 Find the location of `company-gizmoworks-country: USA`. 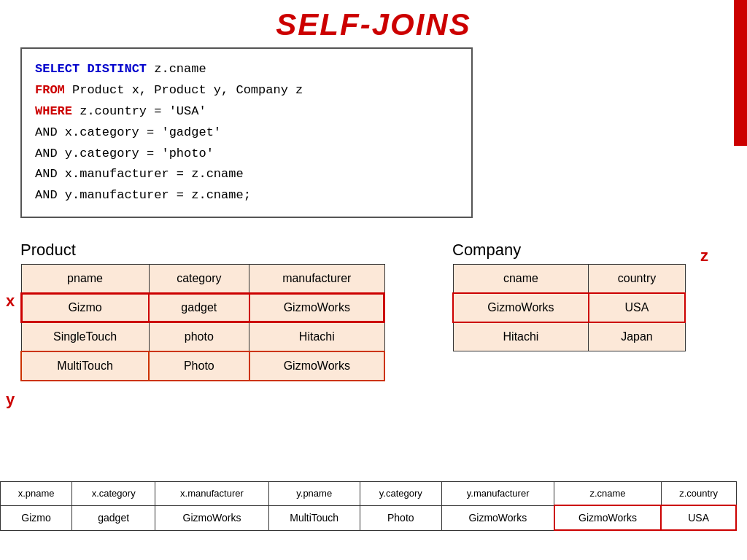

company-gizmoworks-country: USA is located at coordinates (637, 308).